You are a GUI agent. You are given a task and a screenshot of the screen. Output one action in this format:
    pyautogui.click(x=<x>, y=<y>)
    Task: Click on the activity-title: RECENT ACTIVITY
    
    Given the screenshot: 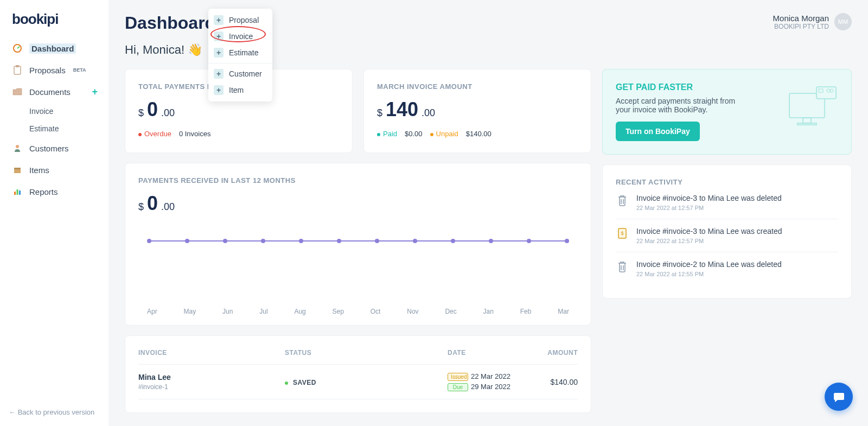 What is the action you would take?
    pyautogui.click(x=727, y=182)
    